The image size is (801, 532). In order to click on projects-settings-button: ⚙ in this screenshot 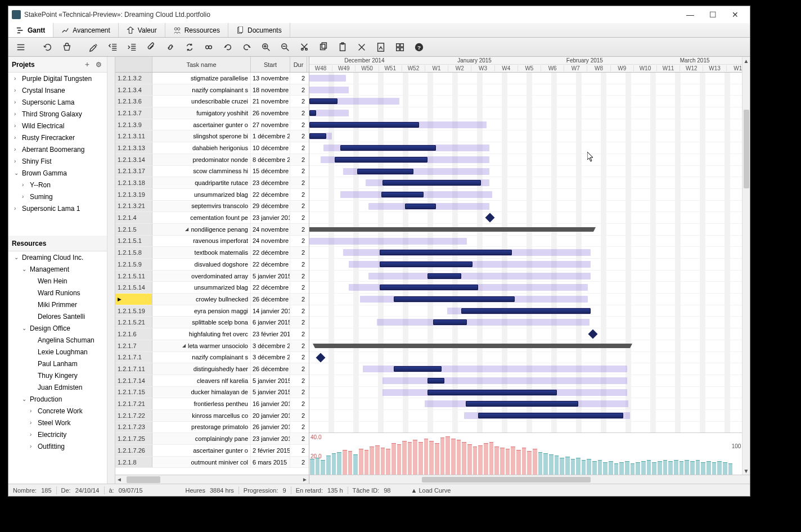, I will do `click(98, 65)`.